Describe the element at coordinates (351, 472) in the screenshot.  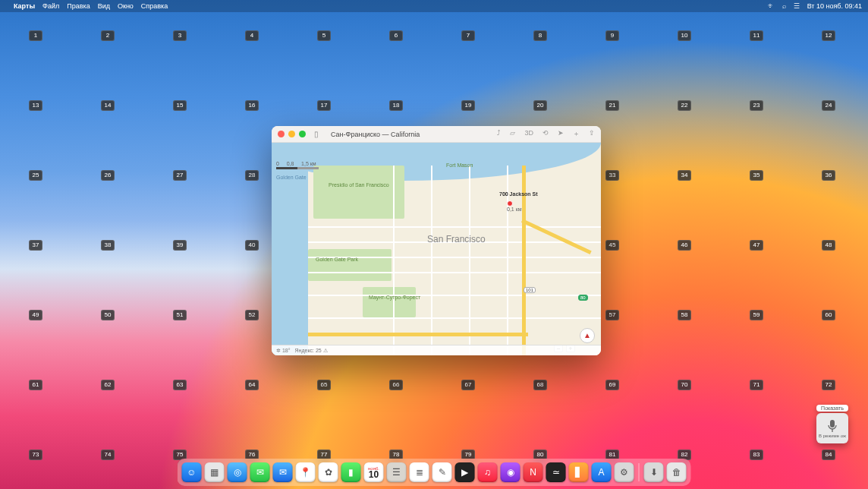
I see `dock-facetime: ▮` at that location.